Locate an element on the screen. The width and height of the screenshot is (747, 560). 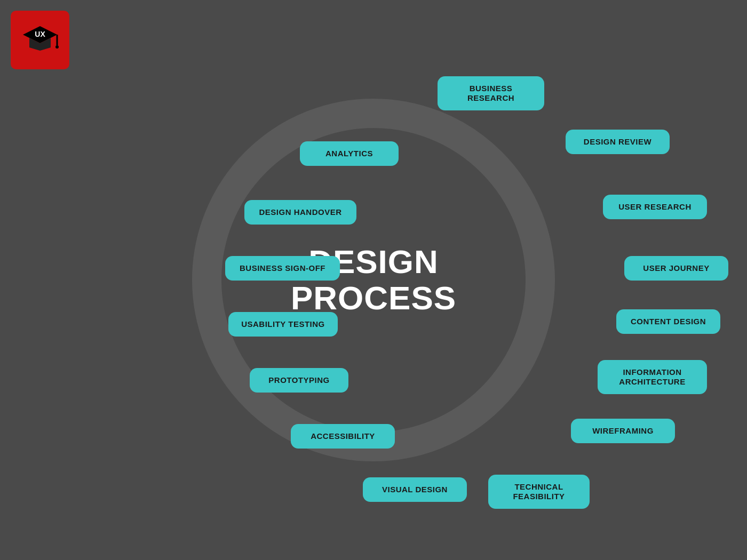
pill-technical-feasibility: TECHNICALFEASIBILITY is located at coordinates (539, 492).